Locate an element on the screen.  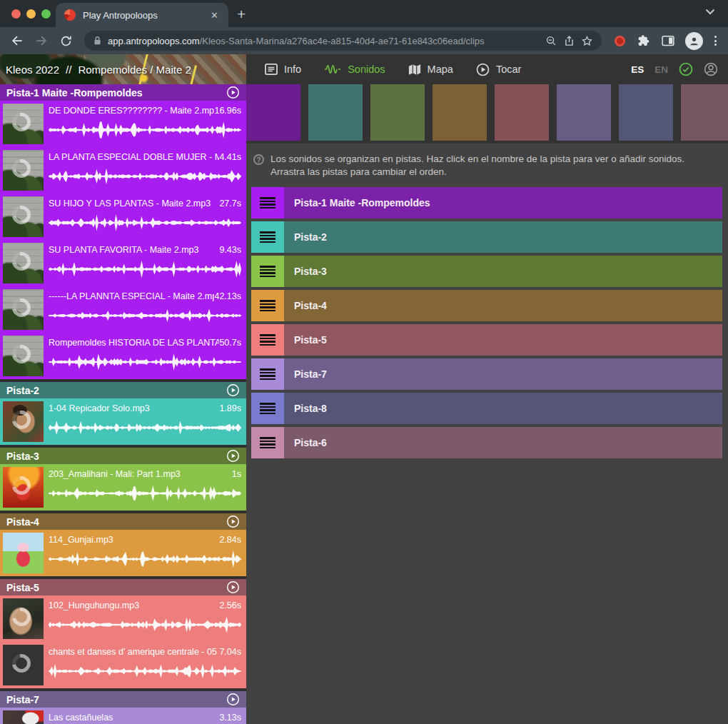
clip-row: DE DONDE ERES???????? - Maite 2.mp3 16.9… is located at coordinates (123, 124).